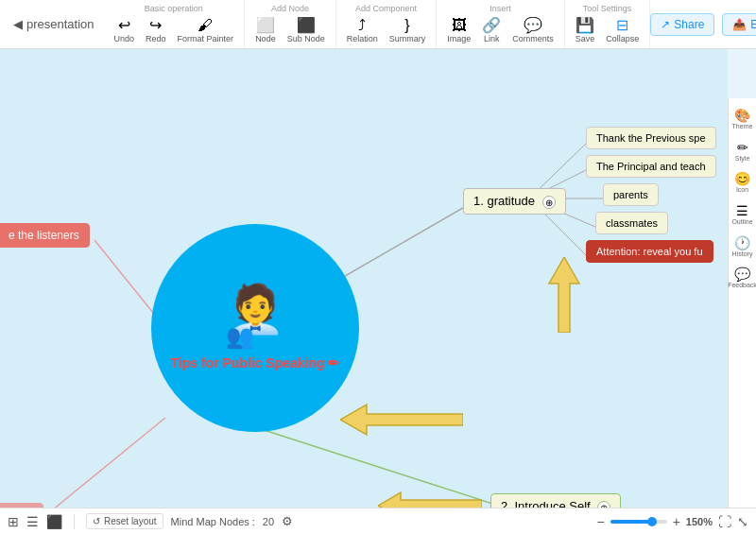  Describe the element at coordinates (45, 235) in the screenshot. I see `node-engage: e the listeners` at that location.